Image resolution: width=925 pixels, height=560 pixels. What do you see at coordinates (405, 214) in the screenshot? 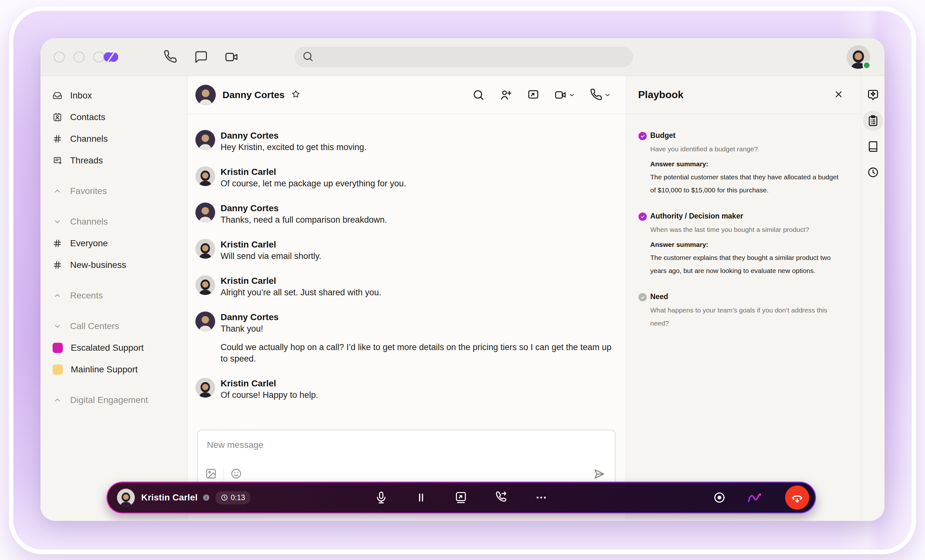
I see `message: Danny Cortes Thanks, need a full compari…` at bounding box center [405, 214].